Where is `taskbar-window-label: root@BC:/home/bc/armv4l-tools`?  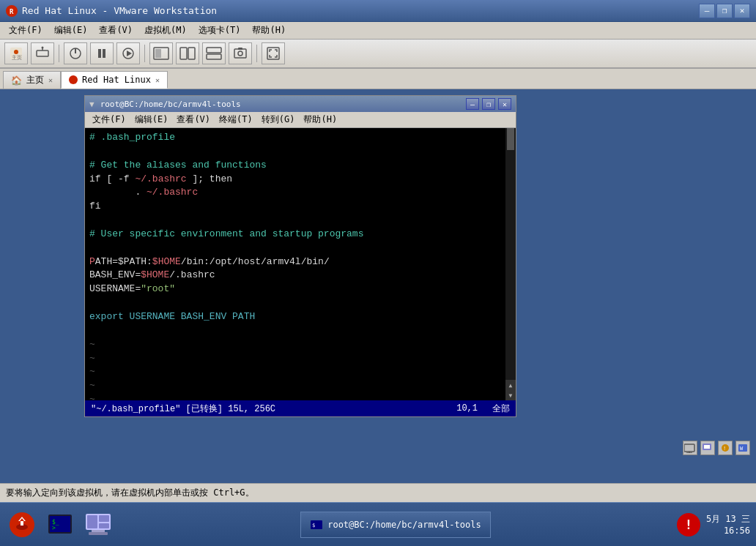
taskbar-window-label: root@BC:/home/bc/armv4l-tools is located at coordinates (404, 525).